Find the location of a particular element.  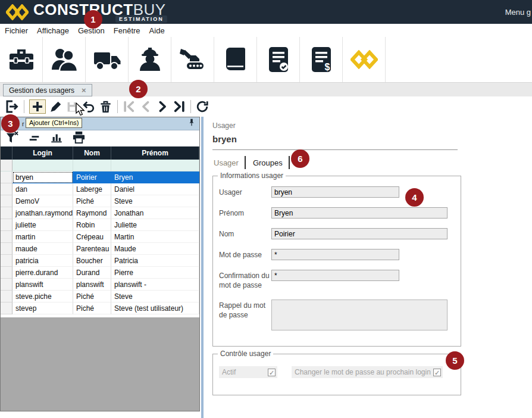

filter-clear-icon is located at coordinates (12, 138).